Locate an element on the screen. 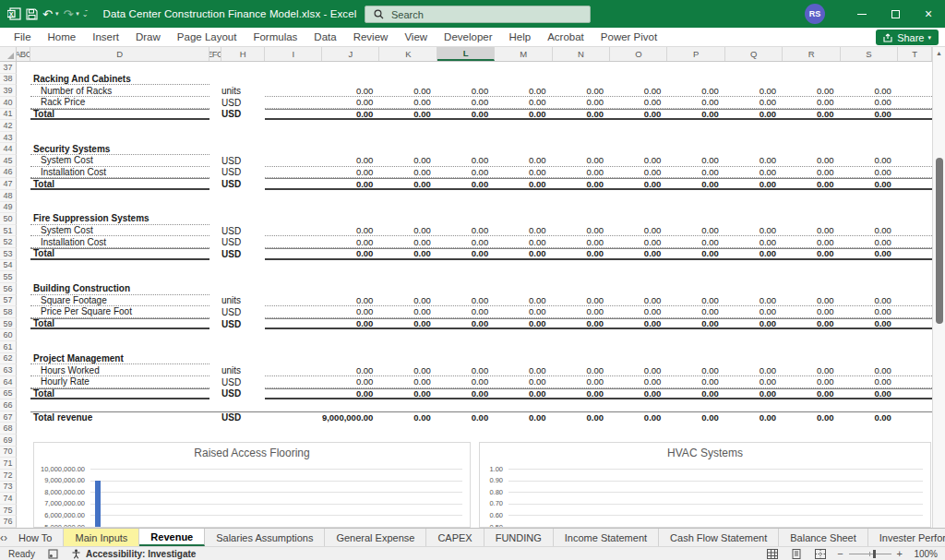 The width and height of the screenshot is (945, 560). row-header-59: 59 is located at coordinates (8, 325).